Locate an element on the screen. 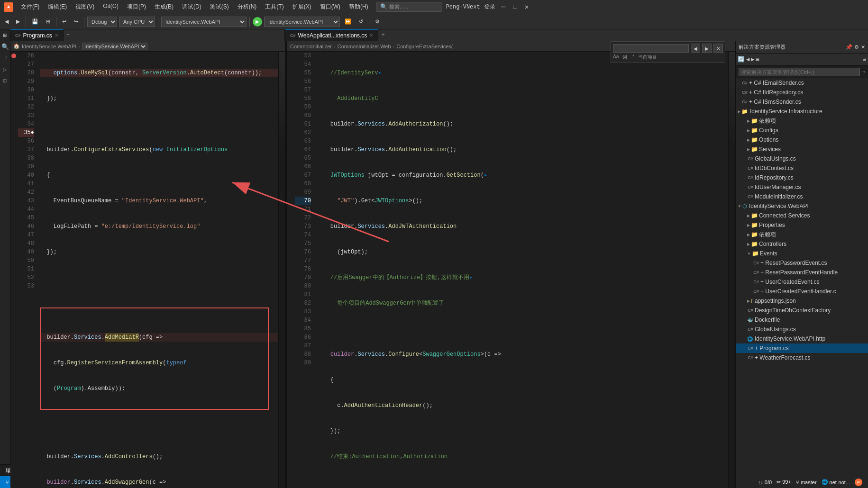 Image resolution: width=868 pixels, height=488 pixels. sol-toolbar-settings: ⚙ is located at coordinates (857, 47).